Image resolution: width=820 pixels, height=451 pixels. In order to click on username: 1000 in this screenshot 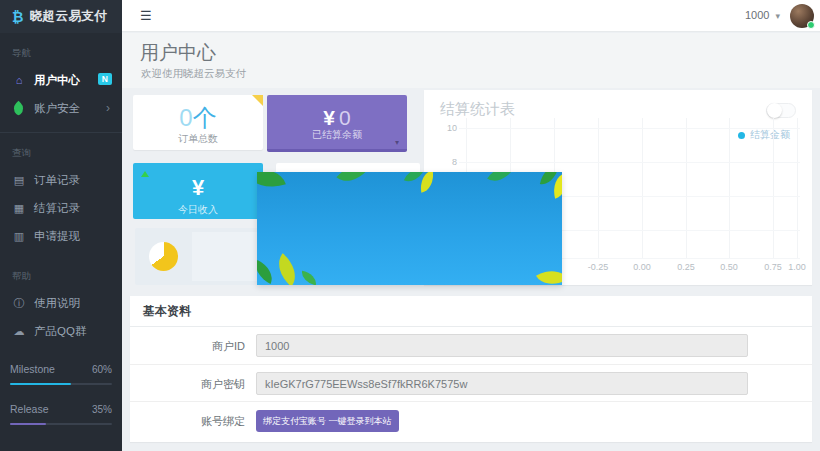, I will do `click(757, 15)`.